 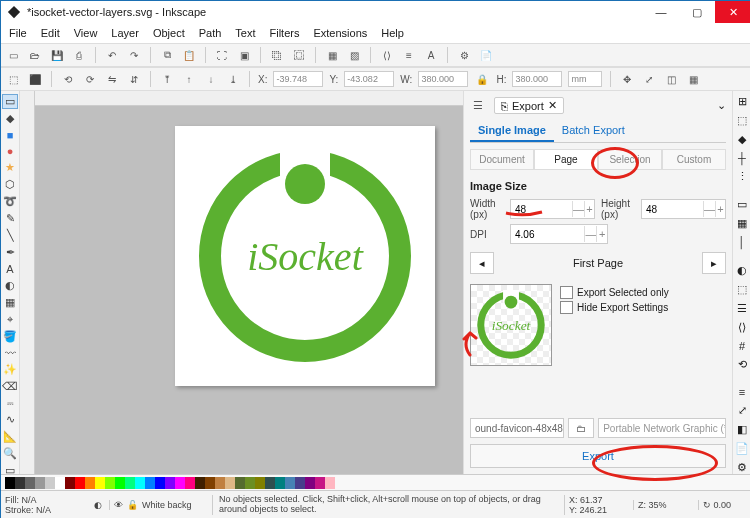 I want to click on layer-selector: White backg, so click(x=167, y=505).